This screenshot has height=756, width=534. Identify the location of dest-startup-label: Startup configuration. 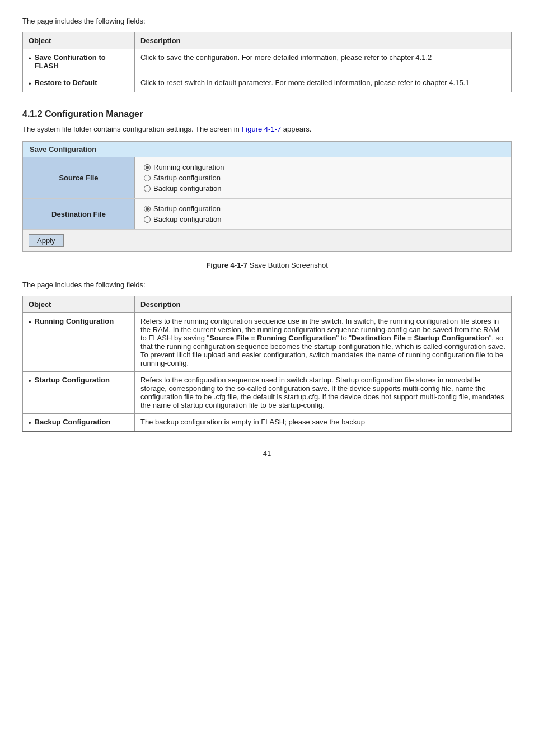
(187, 208).